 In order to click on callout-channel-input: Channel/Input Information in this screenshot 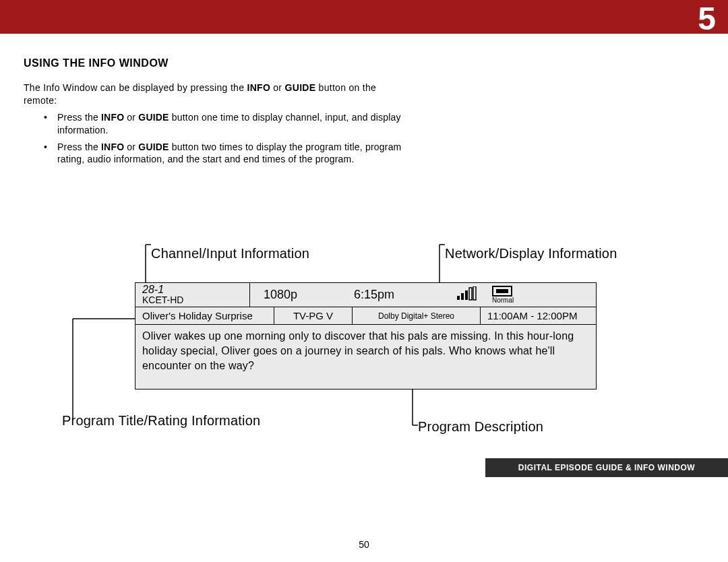, I will do `click(231, 253)`.